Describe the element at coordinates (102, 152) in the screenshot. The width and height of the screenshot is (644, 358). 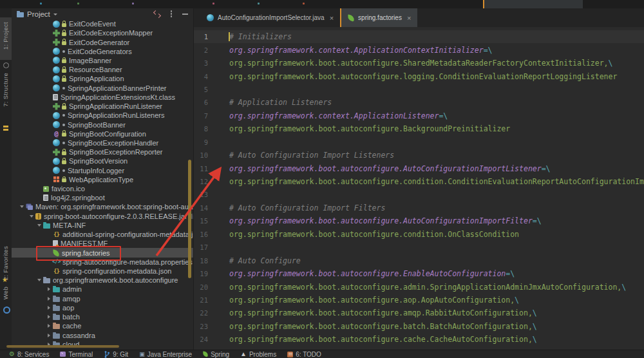
I see `tree-item-springbootexceptionreporter: SpringBootExceptionReporter` at that location.